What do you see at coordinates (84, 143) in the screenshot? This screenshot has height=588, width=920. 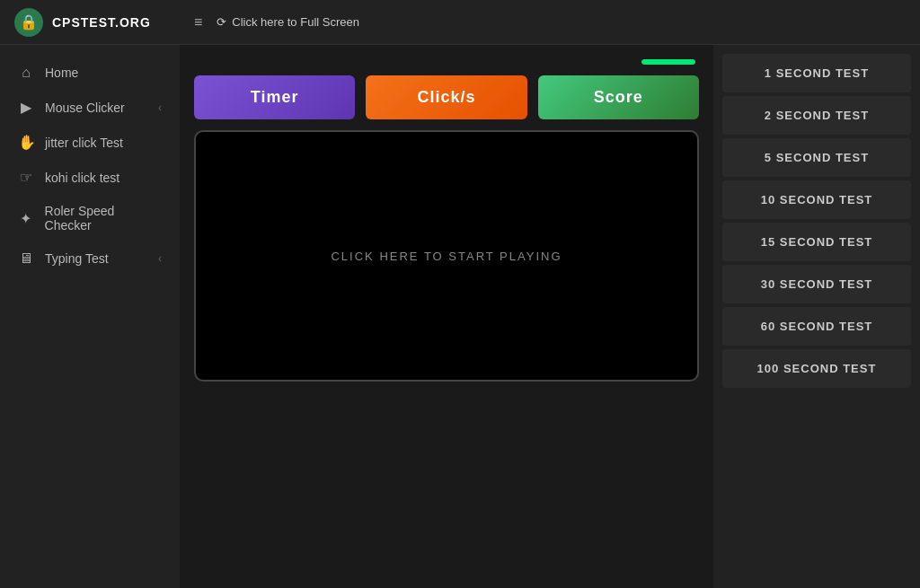 I see `sidebar-label-jitter-click: jitter click Test` at bounding box center [84, 143].